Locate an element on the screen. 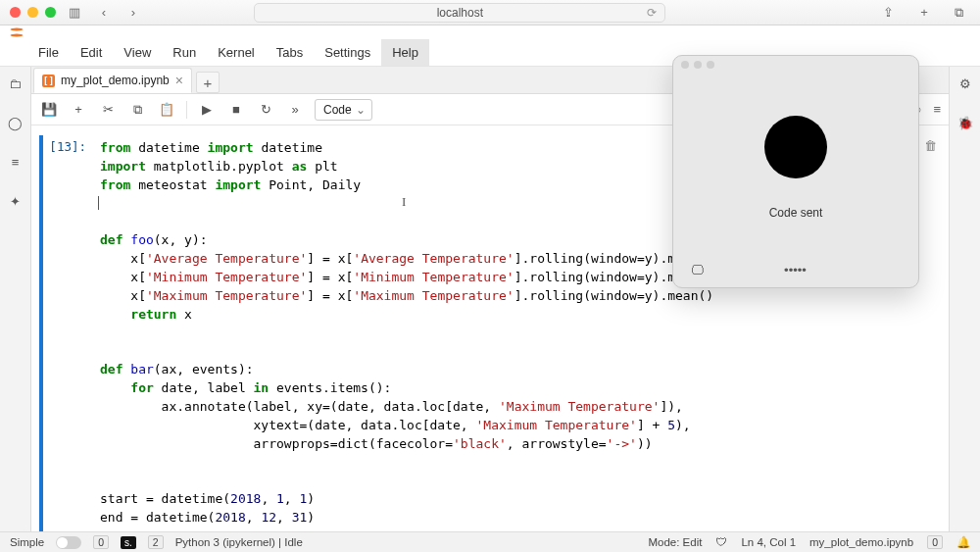 The height and width of the screenshot is (552, 980). kernel-status-text: Python 3 (ipykernel) | Idle is located at coordinates (239, 542).